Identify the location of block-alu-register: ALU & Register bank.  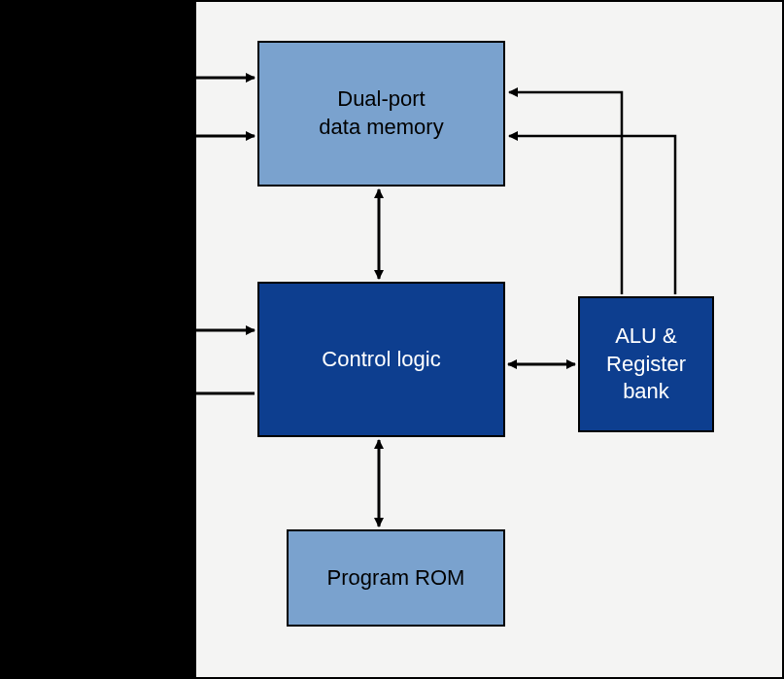
(646, 364).